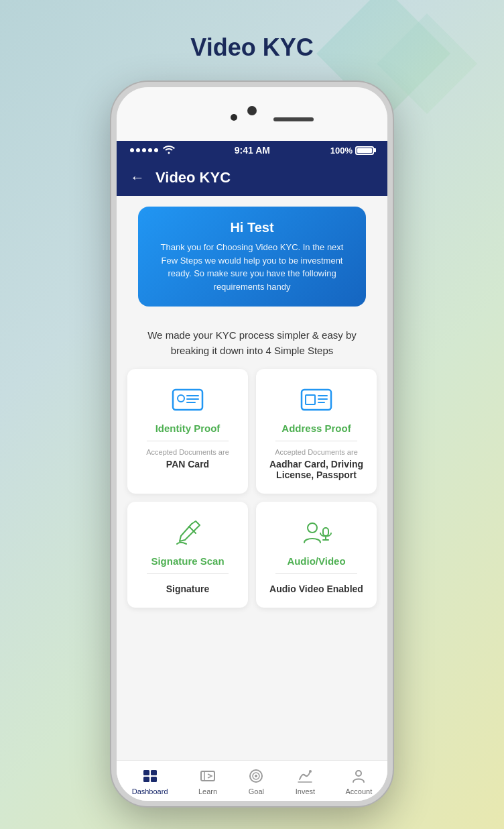  Describe the element at coordinates (188, 589) in the screenshot. I see `signature-docs: Signature` at that location.